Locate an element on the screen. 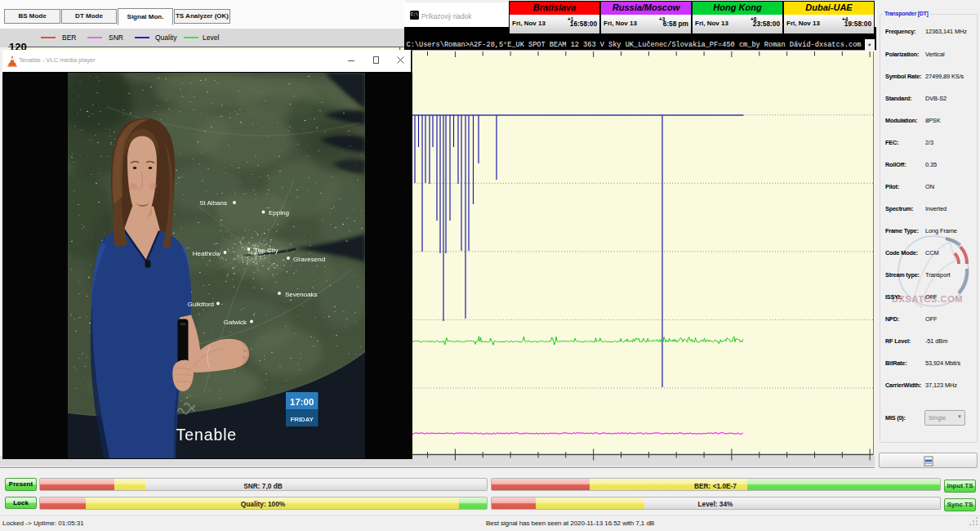  svg-text: 17:00 is located at coordinates (302, 402).